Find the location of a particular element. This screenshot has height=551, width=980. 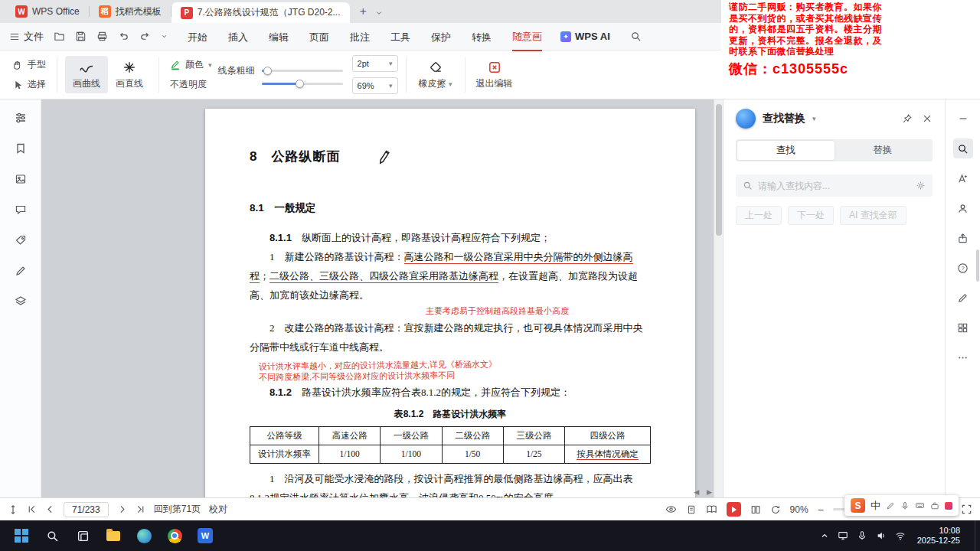

search-icon is located at coordinates (635, 37).